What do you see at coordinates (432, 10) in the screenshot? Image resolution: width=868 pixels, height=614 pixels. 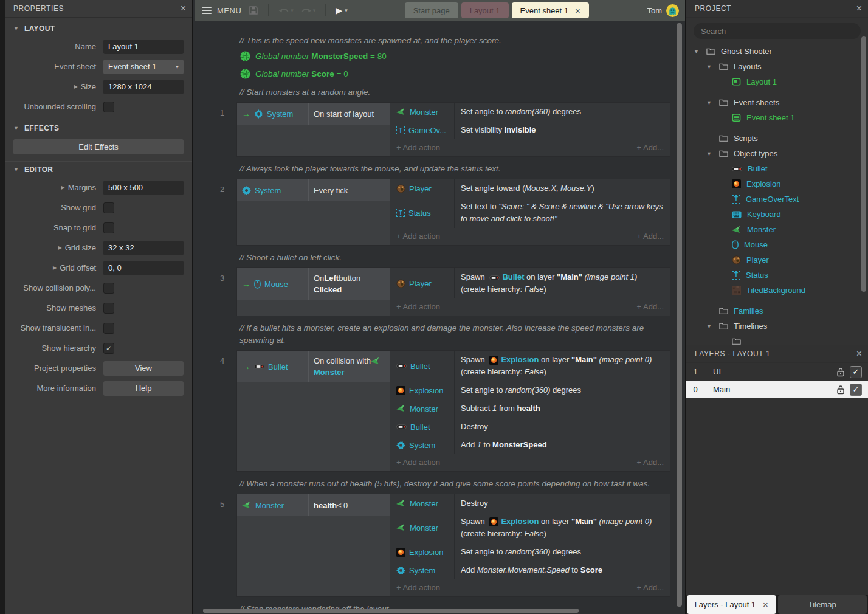 I see `tab-start-page: Start page` at bounding box center [432, 10].